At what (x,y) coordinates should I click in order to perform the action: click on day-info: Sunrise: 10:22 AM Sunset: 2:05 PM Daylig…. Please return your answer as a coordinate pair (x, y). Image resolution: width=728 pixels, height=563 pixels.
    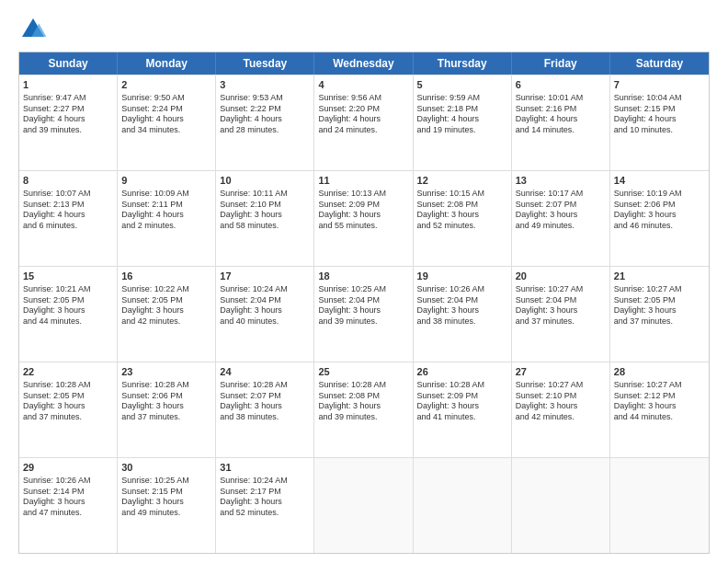
    Looking at the image, I should click on (166, 305).